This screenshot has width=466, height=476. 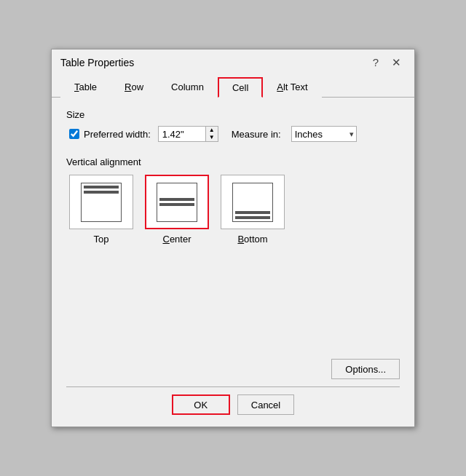 I want to click on alignment-bottom-label: Bottom, so click(x=252, y=239).